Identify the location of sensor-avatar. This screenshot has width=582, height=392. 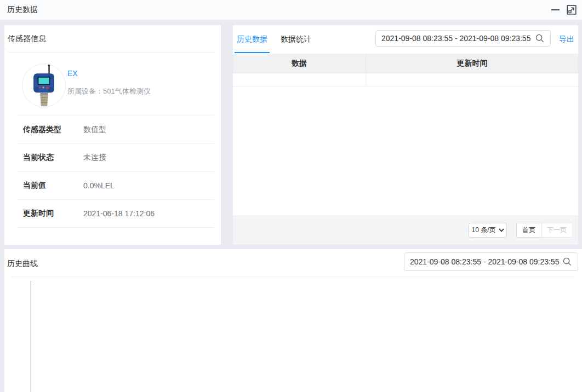
(44, 85).